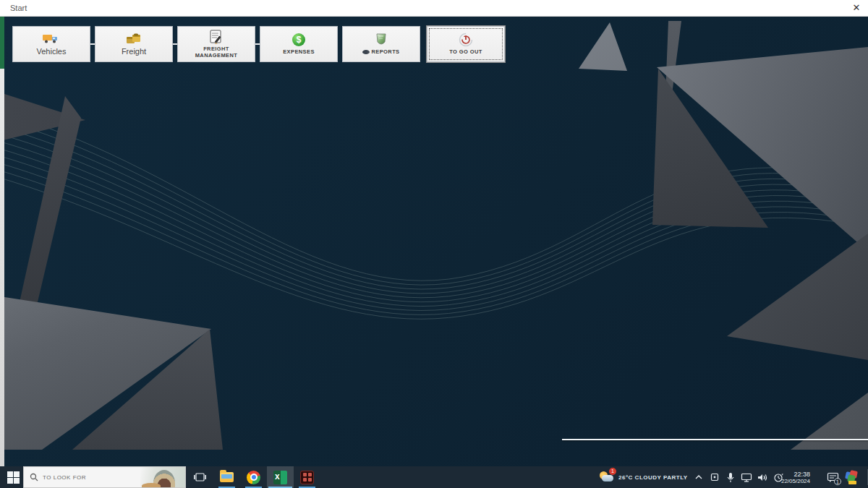 Image resolution: width=868 pixels, height=488 pixels. I want to click on search-placeholder: TO LOOK FOR, so click(64, 477).